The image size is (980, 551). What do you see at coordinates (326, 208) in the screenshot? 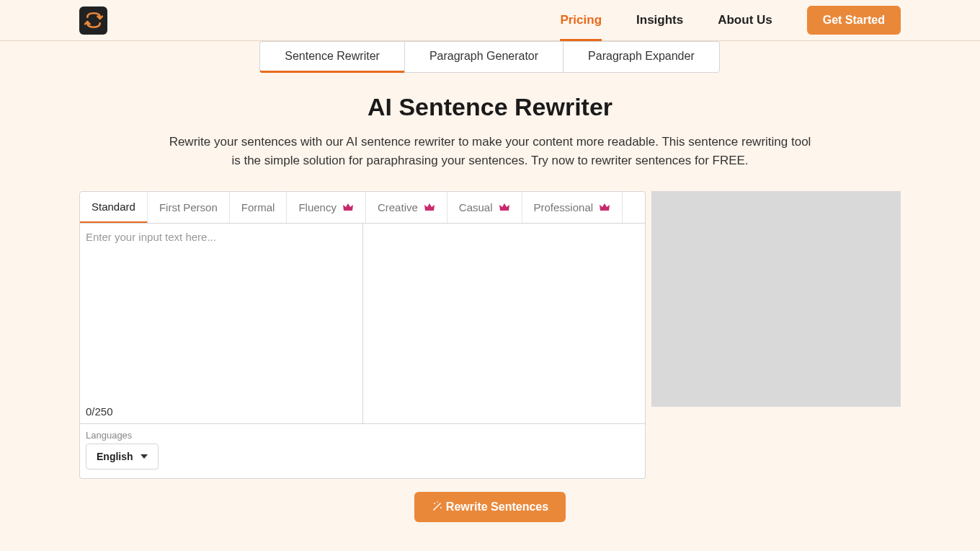
I see `mode-tab-fluency: Fluency` at bounding box center [326, 208].